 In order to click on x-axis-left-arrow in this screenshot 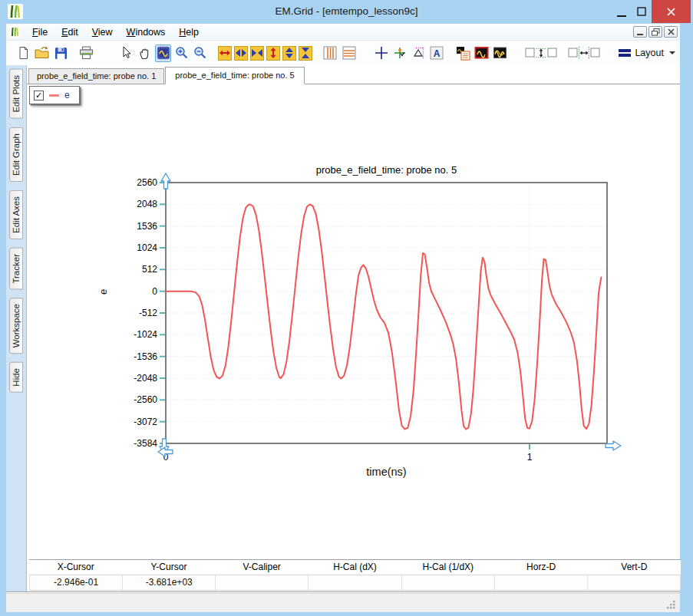, I will do `click(166, 452)`.